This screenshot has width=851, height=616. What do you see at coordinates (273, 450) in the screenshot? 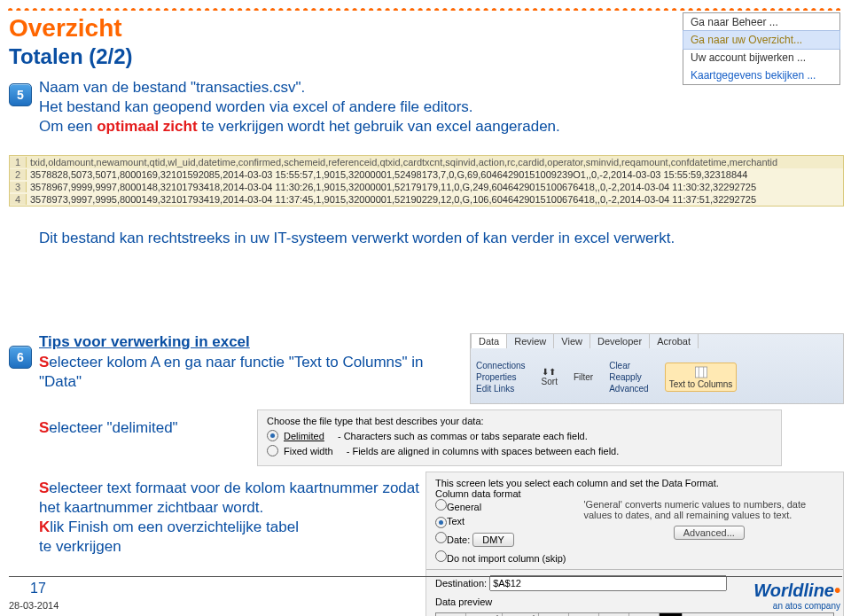
I see `radio-fixed` at bounding box center [273, 450].